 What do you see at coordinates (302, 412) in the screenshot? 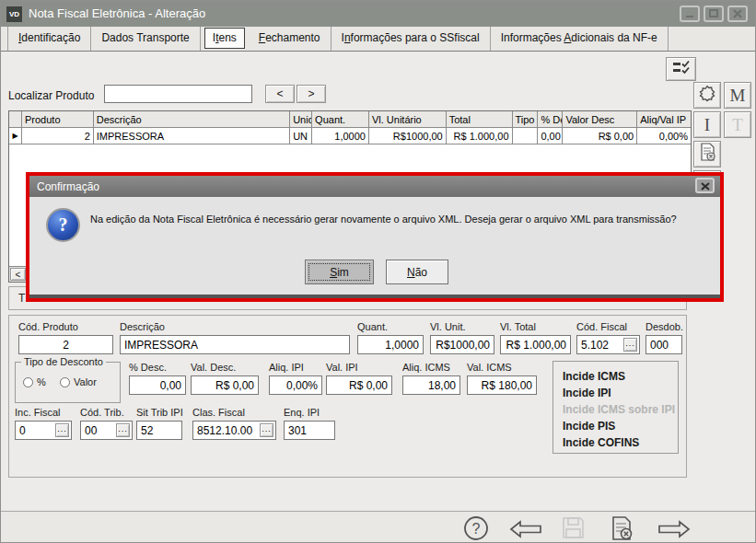
I see `enq-ipi-label: Enq. IPI` at bounding box center [302, 412].